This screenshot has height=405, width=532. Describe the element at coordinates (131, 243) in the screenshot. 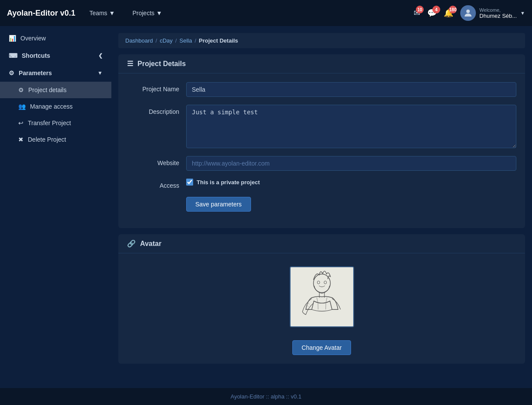

I see `avatar-header-icon: 🔗` at that location.